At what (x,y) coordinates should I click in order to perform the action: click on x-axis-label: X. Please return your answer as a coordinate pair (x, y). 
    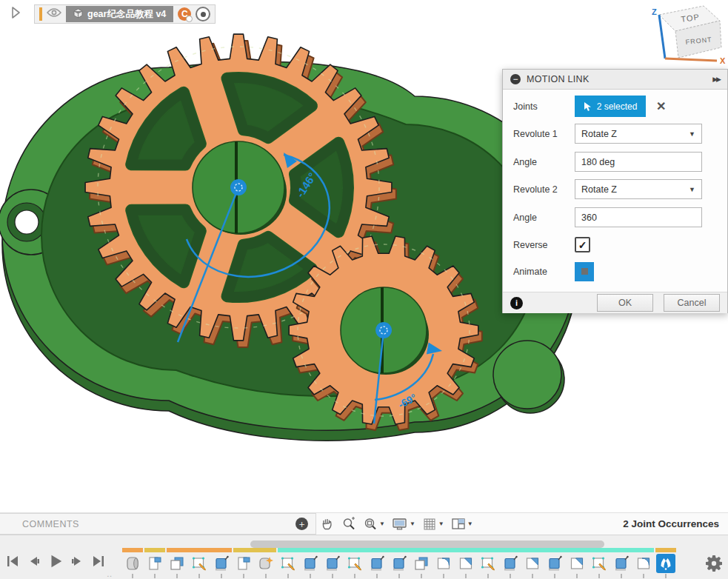
    Looking at the image, I should click on (723, 61).